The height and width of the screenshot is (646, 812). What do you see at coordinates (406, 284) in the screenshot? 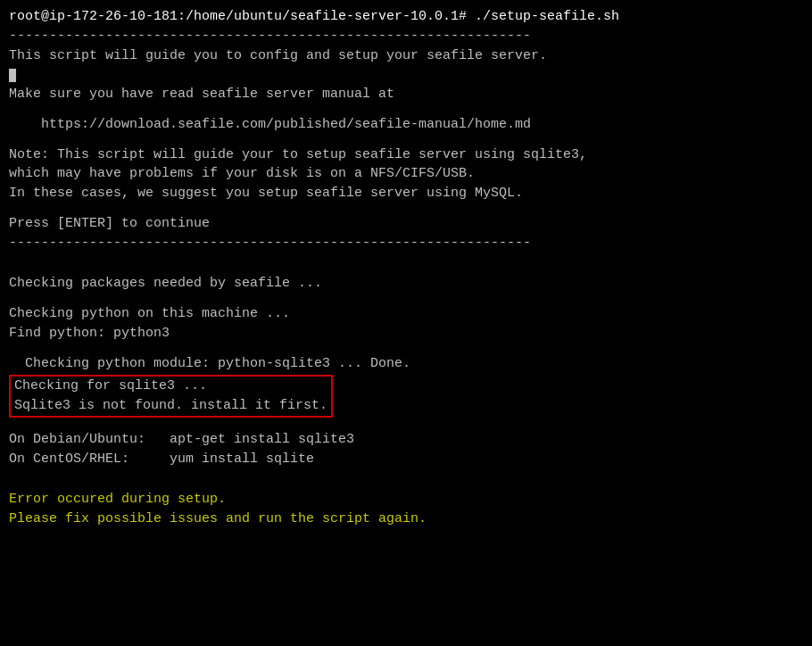
I see `checking-packages-line: Checking packages needed by seafile ...` at bounding box center [406, 284].